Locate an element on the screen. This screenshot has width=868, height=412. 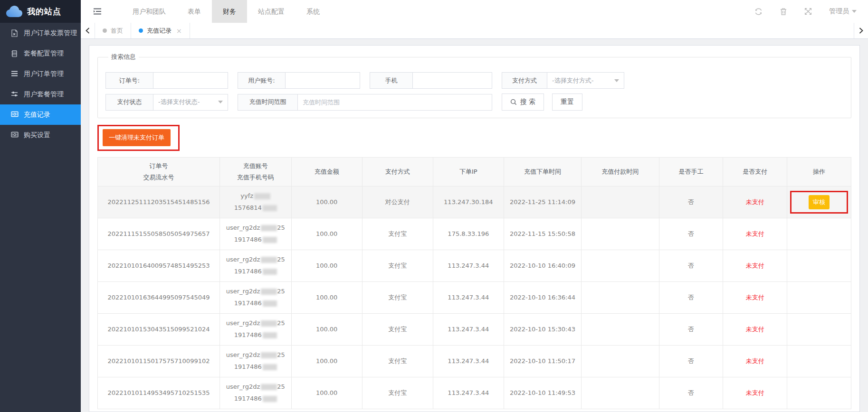
table-row: 20221010115017575710099102user_rg2dz2519… is located at coordinates (475, 362).